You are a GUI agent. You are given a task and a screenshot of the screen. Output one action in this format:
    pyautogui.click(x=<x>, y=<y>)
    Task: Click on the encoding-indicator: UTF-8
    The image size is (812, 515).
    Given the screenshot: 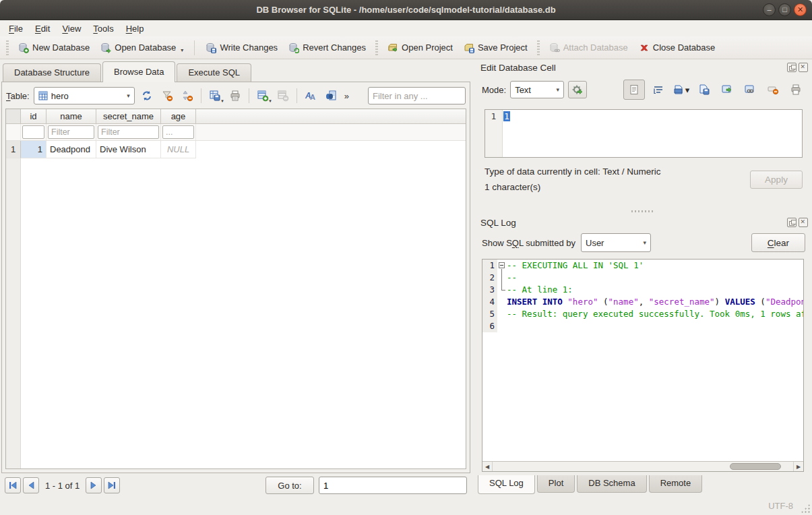 What is the action you would take?
    pyautogui.click(x=780, y=506)
    